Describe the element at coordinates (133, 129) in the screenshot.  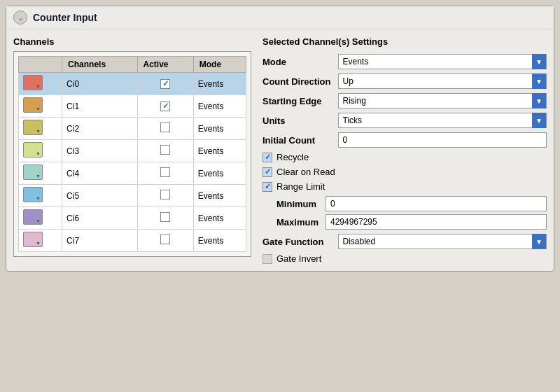
I see `table-row: Ci2Events` at that location.